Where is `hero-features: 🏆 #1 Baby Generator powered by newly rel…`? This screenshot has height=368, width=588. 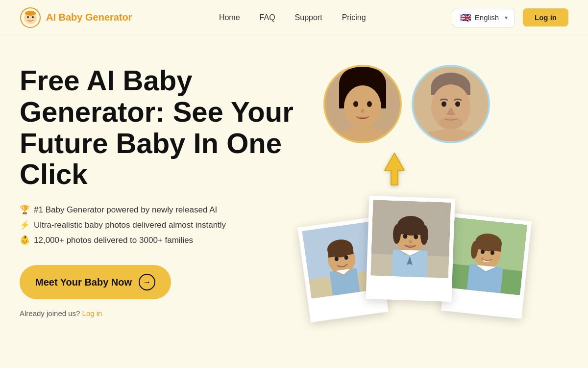 hero-features: 🏆 #1 Baby Generator powered by newly rel… is located at coordinates (157, 225).